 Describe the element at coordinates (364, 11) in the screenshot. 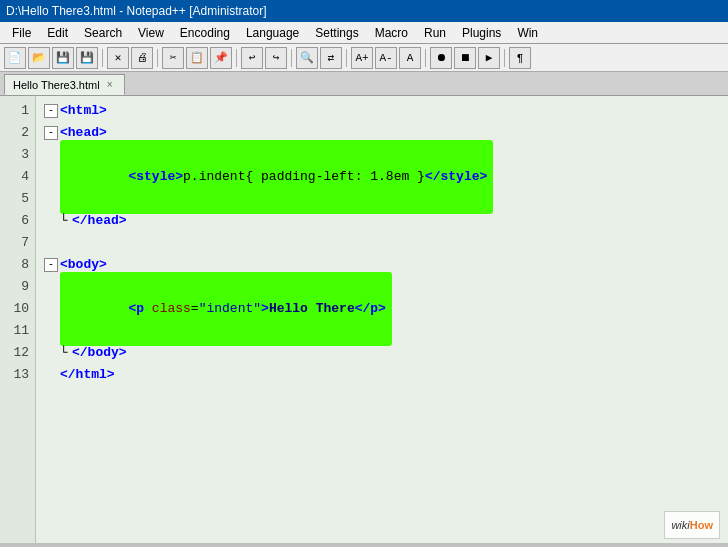

I see `title-bar: D:\Hello There3.html - Notepad++ [Admini…` at that location.